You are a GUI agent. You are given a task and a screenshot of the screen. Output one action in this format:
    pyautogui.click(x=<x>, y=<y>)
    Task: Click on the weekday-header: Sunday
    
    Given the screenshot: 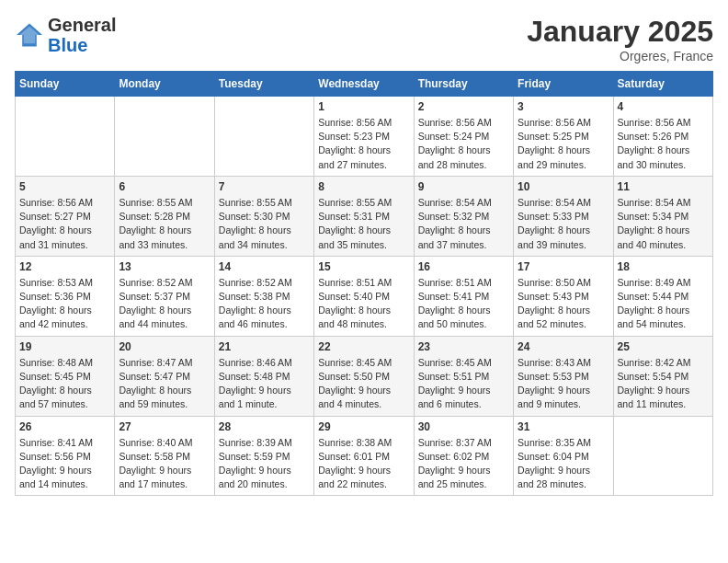 What is the action you would take?
    pyautogui.click(x=65, y=85)
    